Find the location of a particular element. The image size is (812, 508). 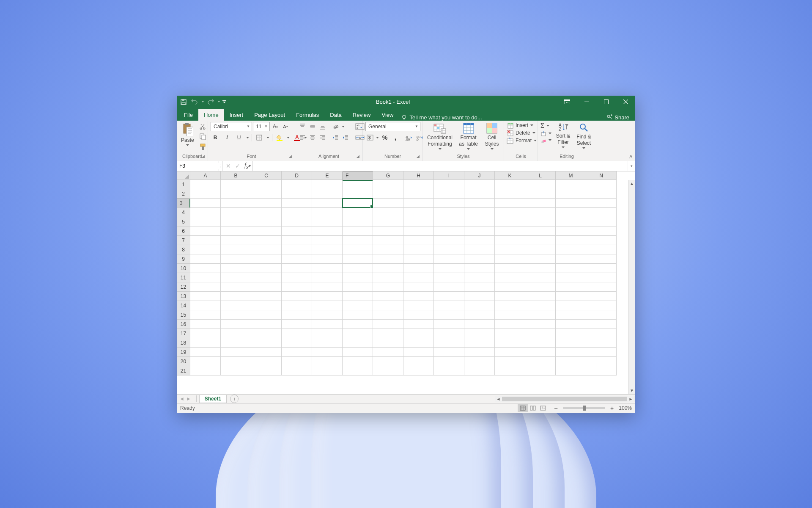

row-header: 4 is located at coordinates (184, 213).